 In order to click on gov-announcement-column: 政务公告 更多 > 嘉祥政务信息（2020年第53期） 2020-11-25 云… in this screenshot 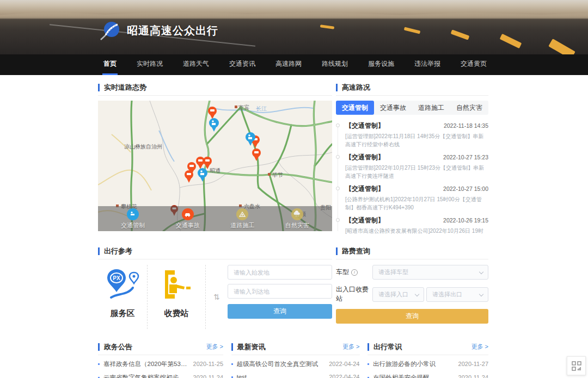, I will do `click(161, 358)`.